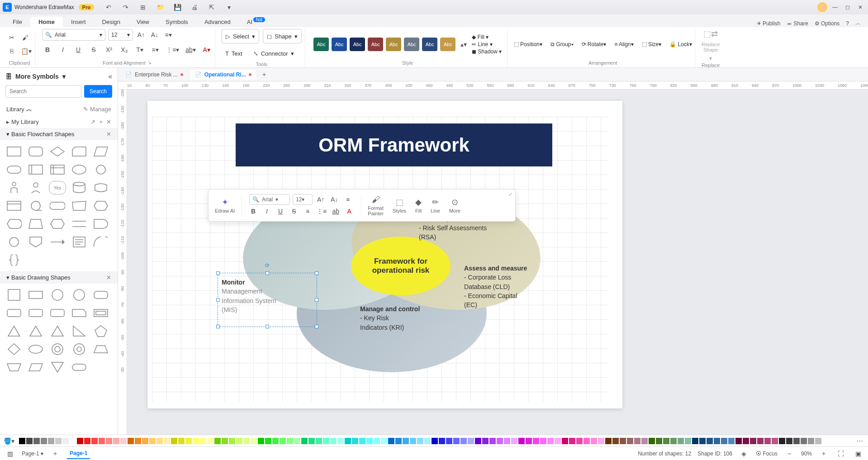 This screenshot has height=460, width=868. What do you see at coordinates (464, 44) in the screenshot?
I see `style-scroll-icon: ▴▾` at bounding box center [464, 44].